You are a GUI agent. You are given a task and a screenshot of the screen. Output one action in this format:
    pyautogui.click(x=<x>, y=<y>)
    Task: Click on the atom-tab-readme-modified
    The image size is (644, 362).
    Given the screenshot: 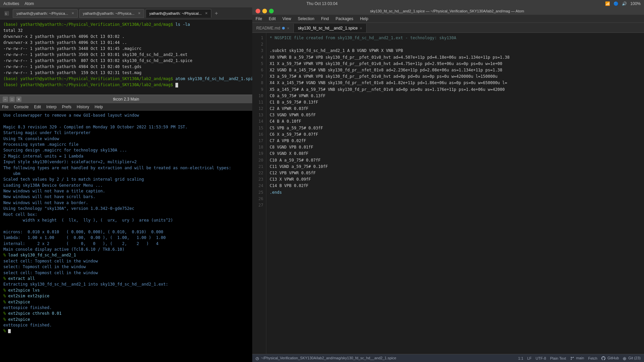 What is the action you would take?
    pyautogui.click(x=283, y=28)
    